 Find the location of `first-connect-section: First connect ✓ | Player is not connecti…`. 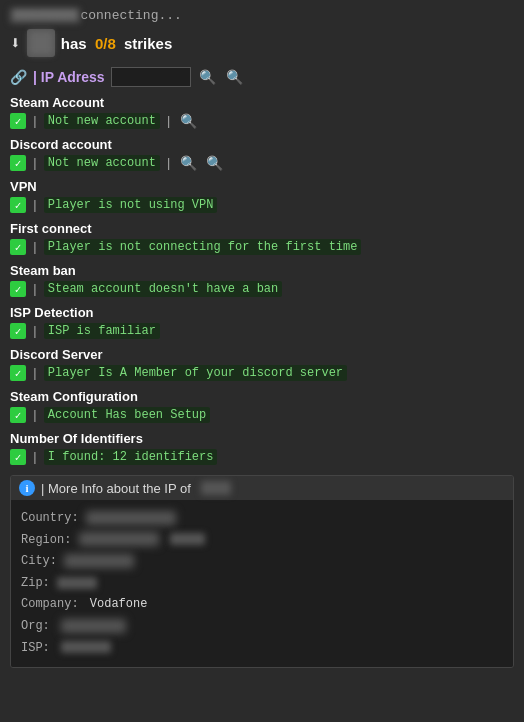

first-connect-section: First connect ✓ | Player is not connecti… is located at coordinates (262, 238).